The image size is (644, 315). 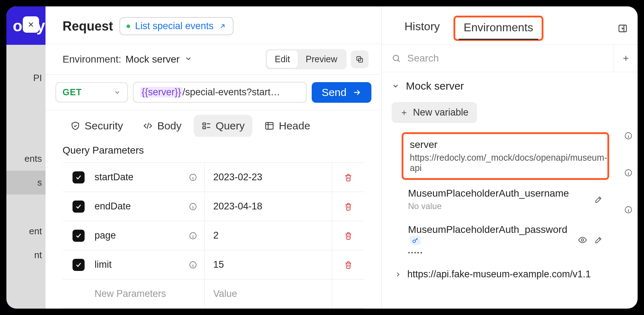 What do you see at coordinates (219, 265) in the screenshot?
I see `param-value: 15` at bounding box center [219, 265].